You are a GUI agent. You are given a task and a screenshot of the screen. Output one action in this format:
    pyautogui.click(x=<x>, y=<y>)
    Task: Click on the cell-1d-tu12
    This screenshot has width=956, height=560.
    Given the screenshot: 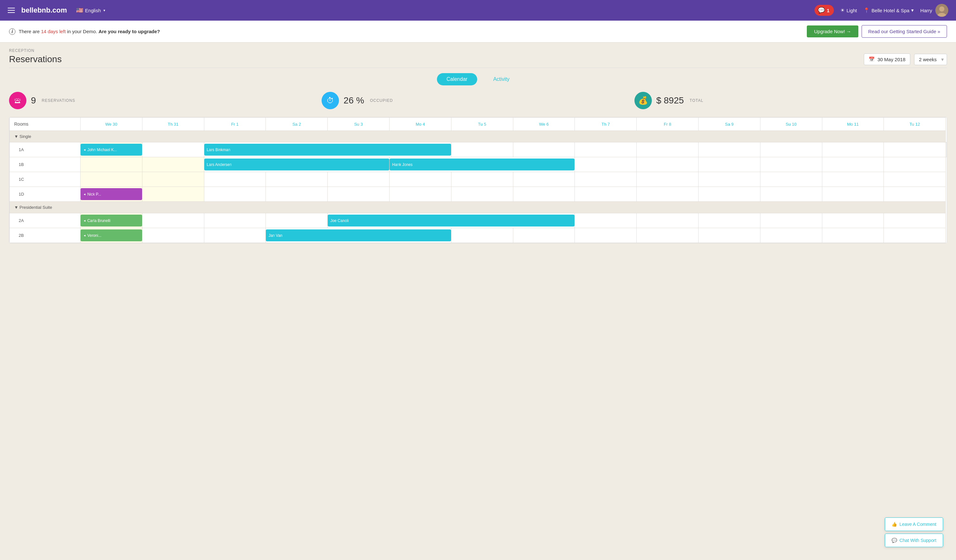 What is the action you would take?
    pyautogui.click(x=915, y=194)
    